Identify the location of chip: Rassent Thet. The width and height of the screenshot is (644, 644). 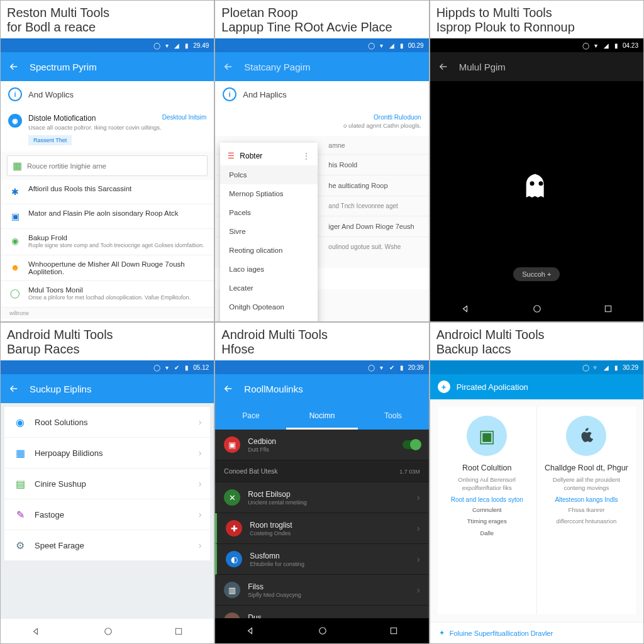
(50, 140).